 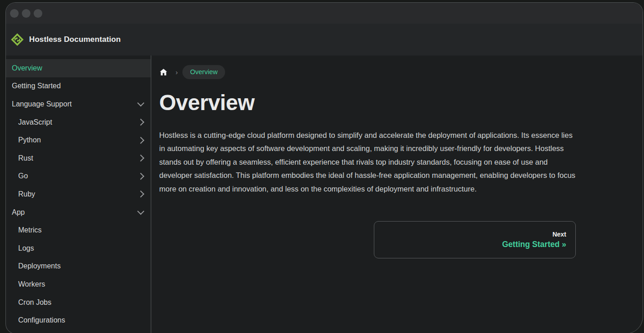 What do you see at coordinates (78, 104) in the screenshot?
I see `sidebar-item-language-support: Language Support` at bounding box center [78, 104].